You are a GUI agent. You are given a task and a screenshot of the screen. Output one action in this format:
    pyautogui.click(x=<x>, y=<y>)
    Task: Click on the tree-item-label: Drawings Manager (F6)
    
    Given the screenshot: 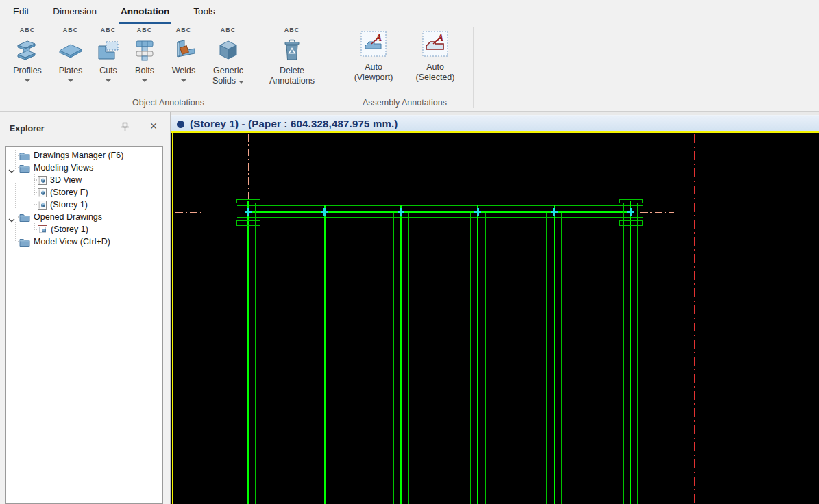 What is the action you would take?
    pyautogui.click(x=78, y=155)
    